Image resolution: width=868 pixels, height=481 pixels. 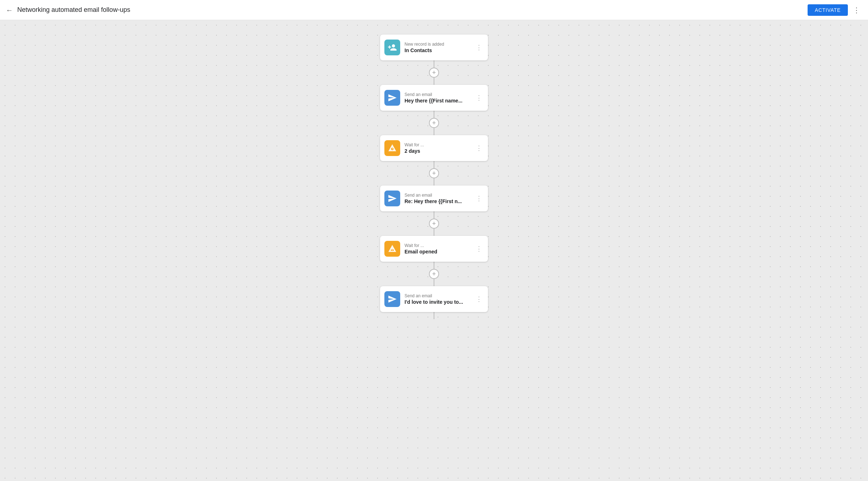 I want to click on node-email2-text: Send an email Re: Hey there {{First n..., so click(x=437, y=198).